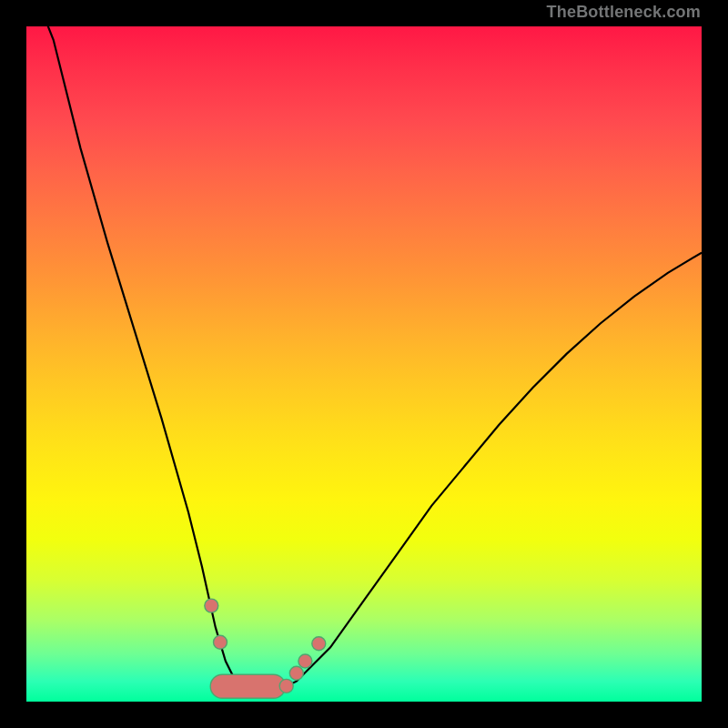 This screenshot has width=728, height=728. What do you see at coordinates (248, 686) in the screenshot?
I see `valley-marker-blob` at bounding box center [248, 686].